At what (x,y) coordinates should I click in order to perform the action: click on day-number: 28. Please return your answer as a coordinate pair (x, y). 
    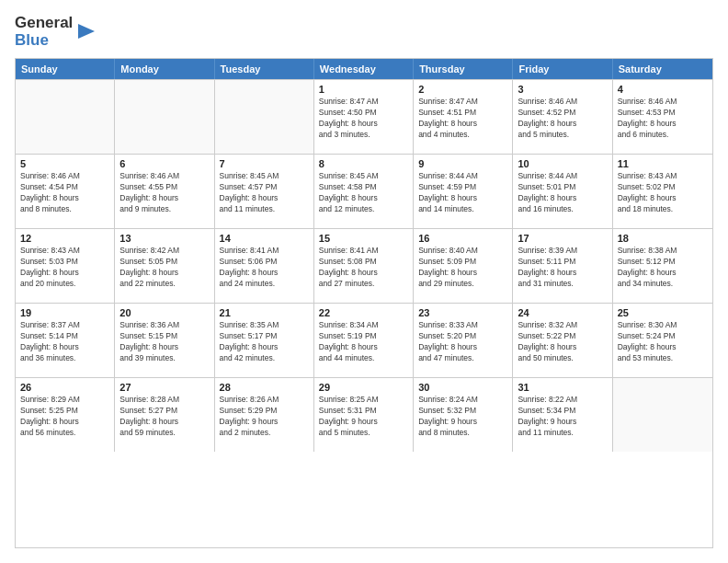
    Looking at the image, I should click on (265, 387).